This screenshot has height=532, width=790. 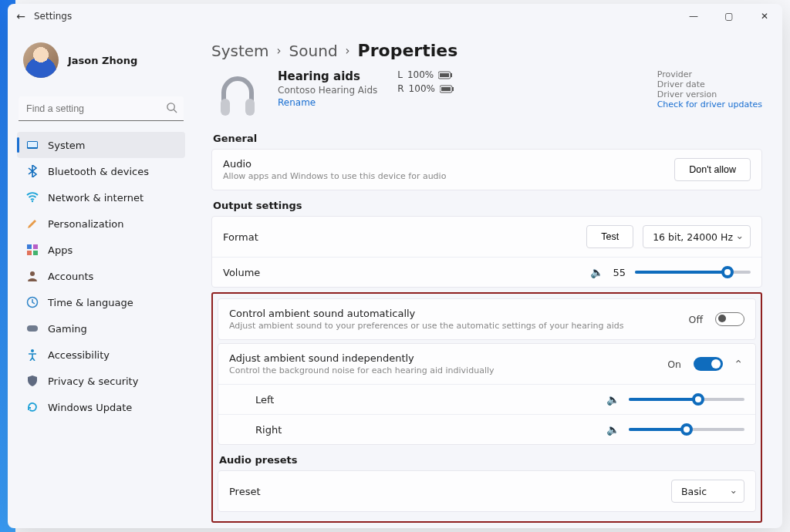 I want to click on sidebar-item-accessibility: Accessibility, so click(x=101, y=355).